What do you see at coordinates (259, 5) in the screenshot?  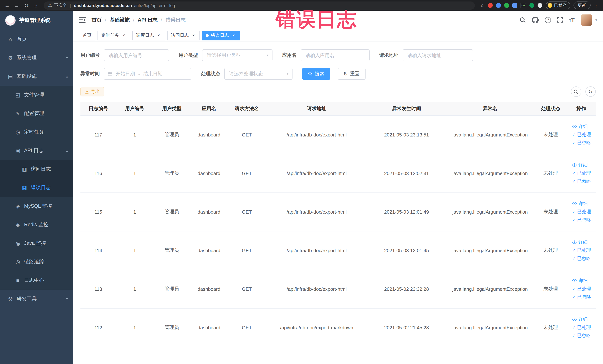 I see `address-bar: ⚠ 不安全 | dashboard.yudao.iocoder.cn /infr…` at bounding box center [259, 5].